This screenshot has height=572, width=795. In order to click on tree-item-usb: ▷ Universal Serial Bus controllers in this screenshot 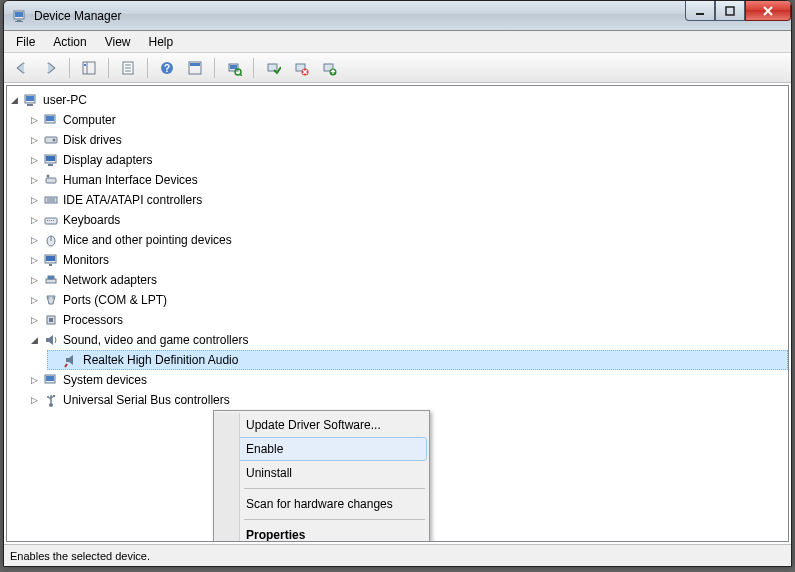, I will do `click(408, 400)`.